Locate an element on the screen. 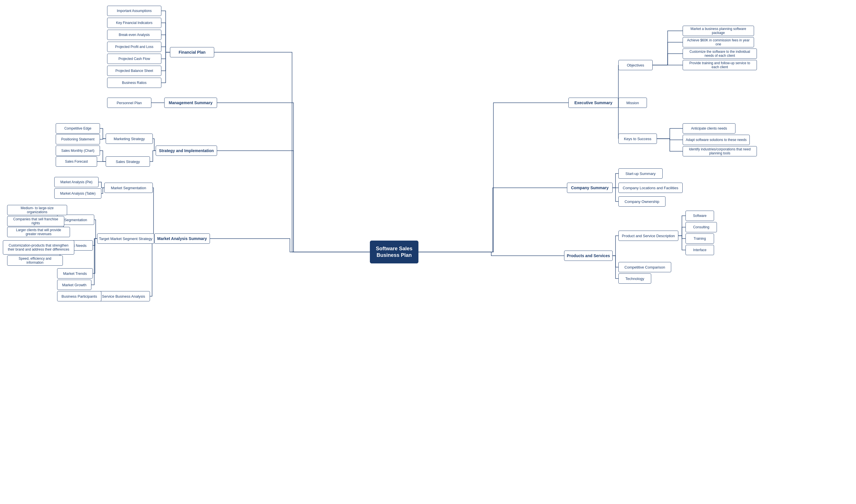 Image resolution: width=856 pixels, height=504 pixels. node-sales_forecast: Sales Forecast is located at coordinates (76, 162).